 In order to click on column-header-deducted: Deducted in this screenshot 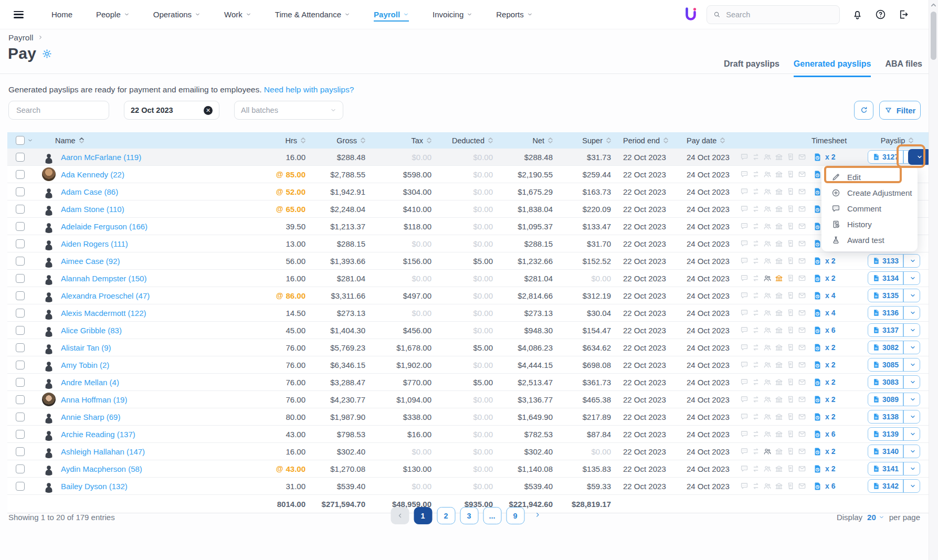, I will do `click(463, 141)`.